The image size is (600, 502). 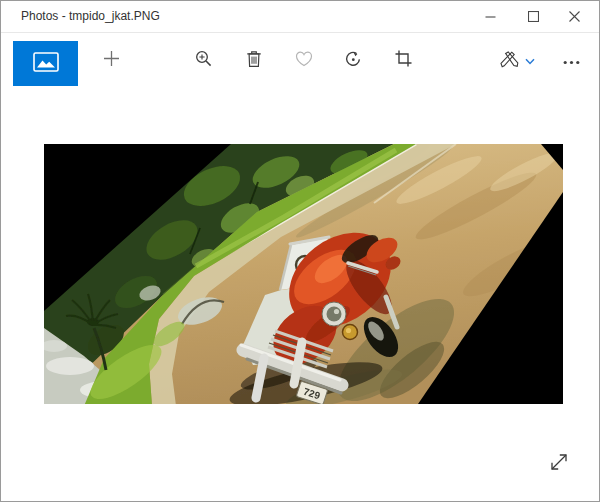 I want to click on close-button, so click(x=574, y=16).